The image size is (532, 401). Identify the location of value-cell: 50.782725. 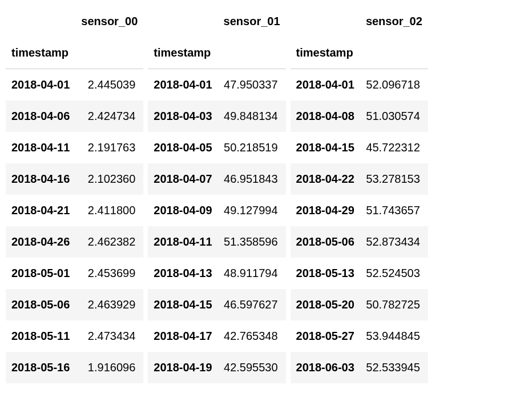
(394, 305).